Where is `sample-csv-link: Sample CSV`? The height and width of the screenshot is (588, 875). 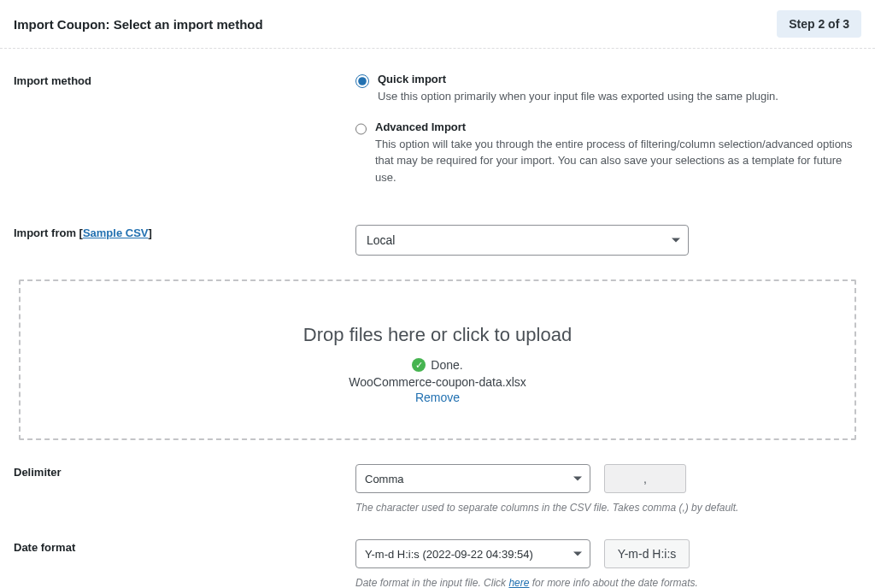 sample-csv-link: Sample CSV is located at coordinates (116, 232).